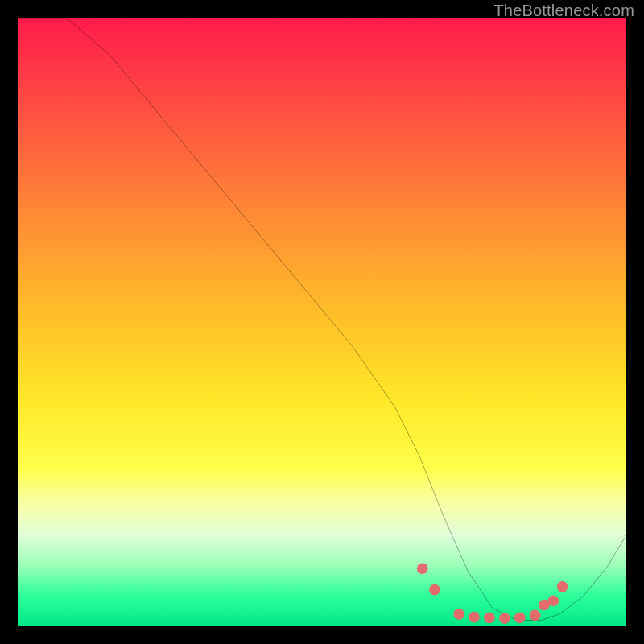  What do you see at coordinates (564, 11) in the screenshot?
I see `attribution-text: TheBottleneck.com` at bounding box center [564, 11].